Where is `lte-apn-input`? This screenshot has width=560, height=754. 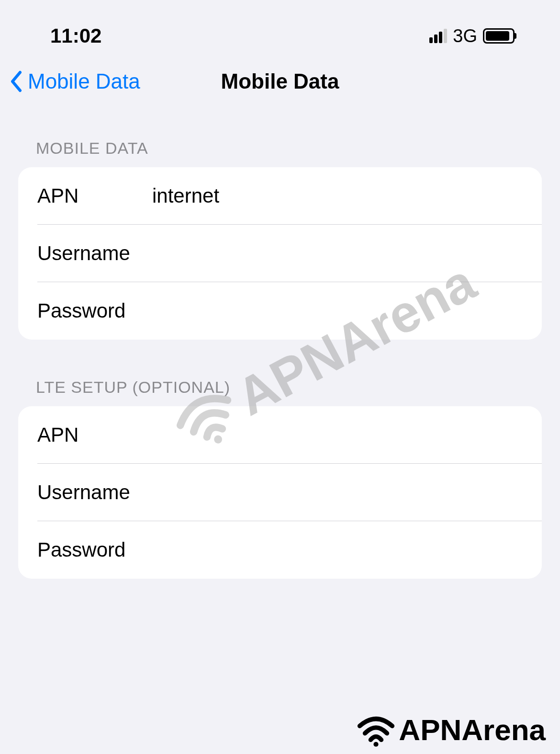
lte-apn-input is located at coordinates (337, 435).